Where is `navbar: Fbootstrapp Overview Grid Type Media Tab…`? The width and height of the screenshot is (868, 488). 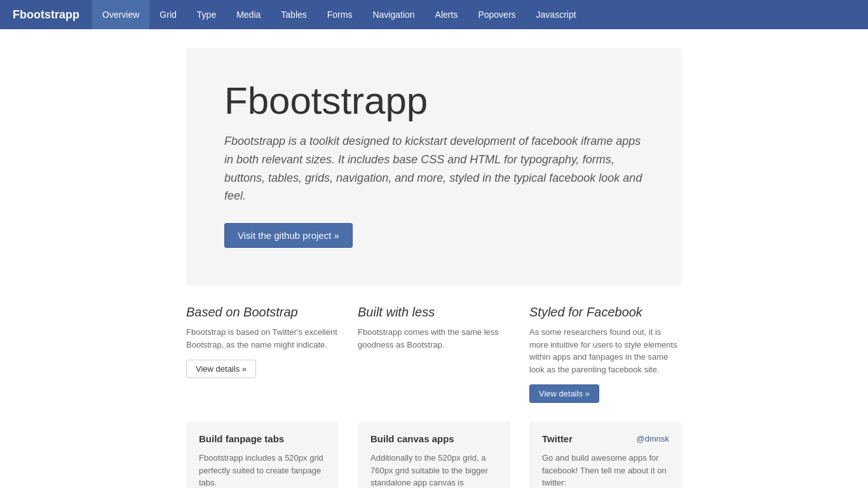 navbar: Fbootstrapp Overview Grid Type Media Tab… is located at coordinates (434, 15).